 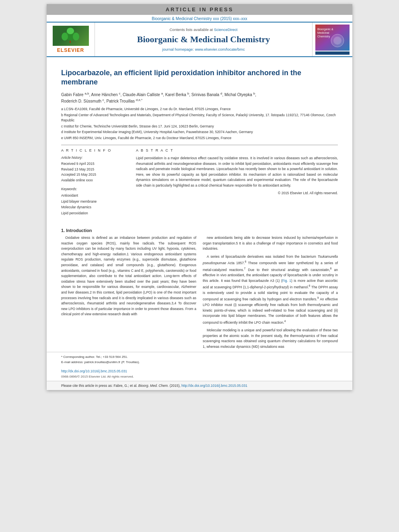 What do you see at coordinates (270, 294) in the screenshot?
I see `intro-col-right: new antioxidants being able to decrease …` at bounding box center [270, 294].